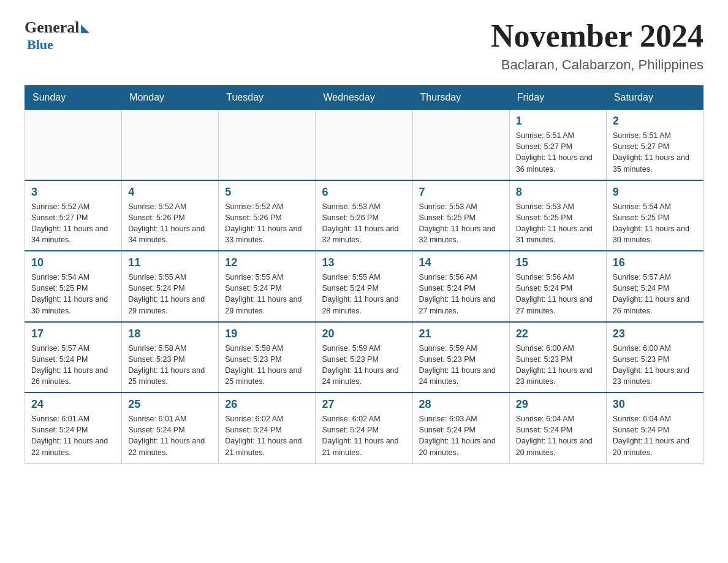 This screenshot has height=563, width=728. I want to click on calendar-cell: 2Sunrise: 5:51 AM Sunset: 5:27 PM Daylig…, so click(654, 145).